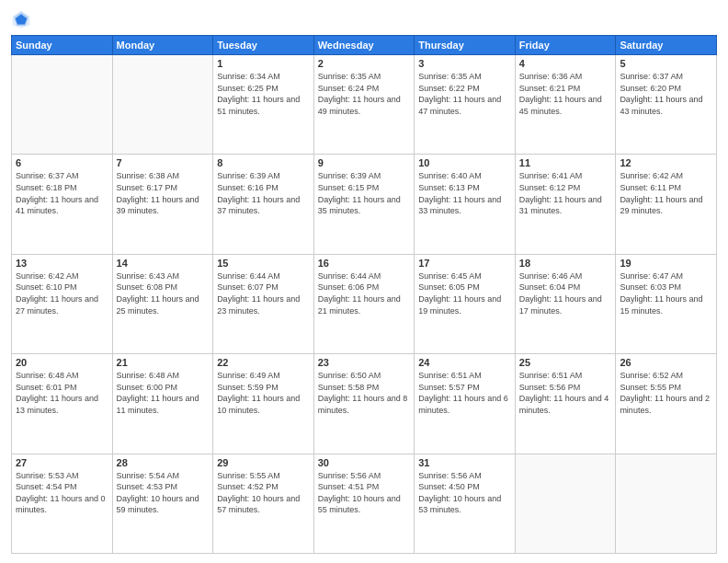 The width and height of the screenshot is (728, 563). I want to click on day-number: 25, so click(566, 362).